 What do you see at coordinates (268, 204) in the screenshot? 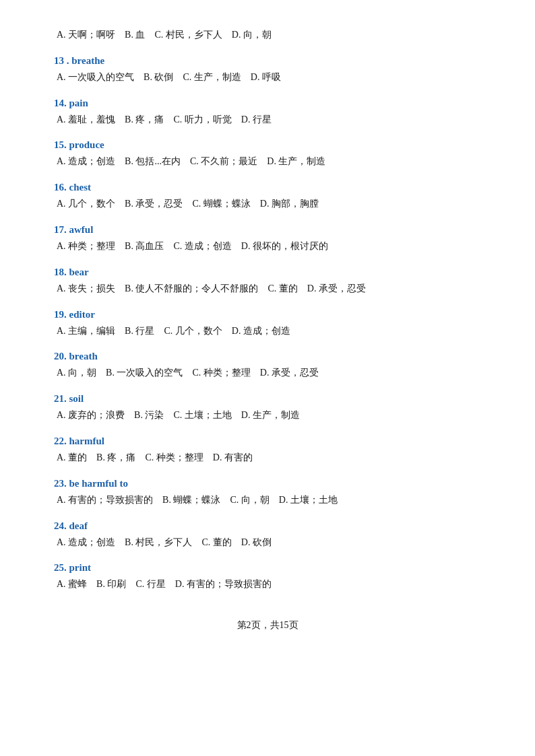
I see `question-options-16: A. 几个，数个 B. 承受，忍受 C. 蝴蝶；蝶泳 D. 胸部，胸膛` at bounding box center [268, 204].